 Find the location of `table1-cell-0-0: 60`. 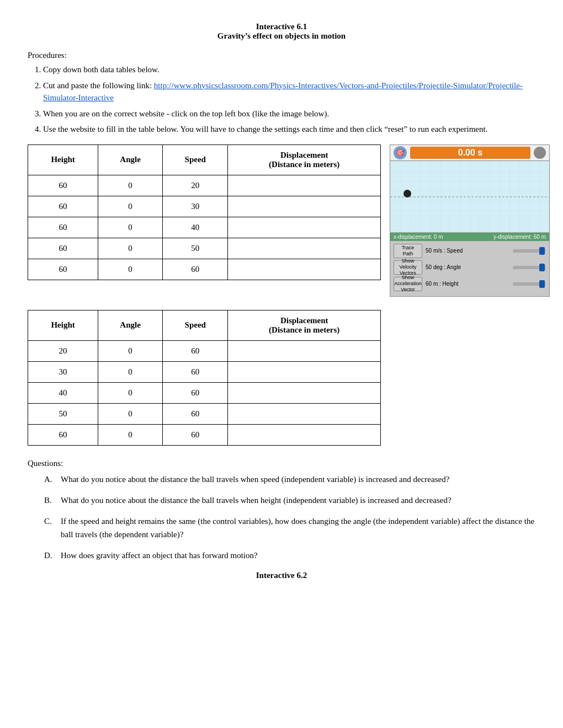

table1-cell-0-0: 60 is located at coordinates (63, 185).